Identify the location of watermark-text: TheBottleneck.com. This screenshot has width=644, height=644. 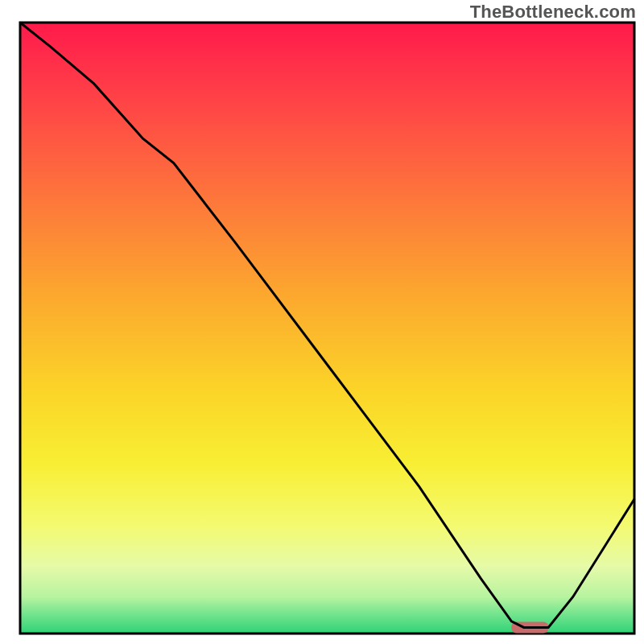
(553, 12).